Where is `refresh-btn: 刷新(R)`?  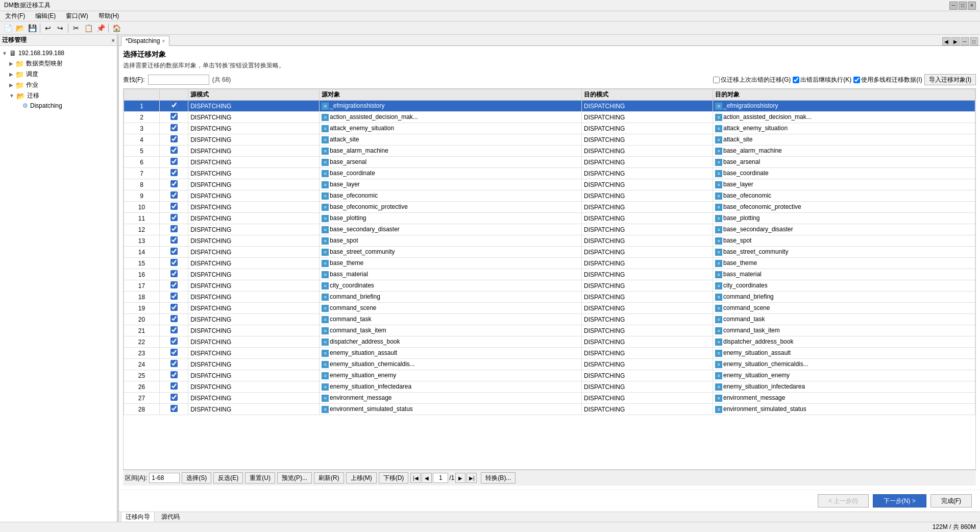 refresh-btn: 刷新(R) is located at coordinates (329, 478).